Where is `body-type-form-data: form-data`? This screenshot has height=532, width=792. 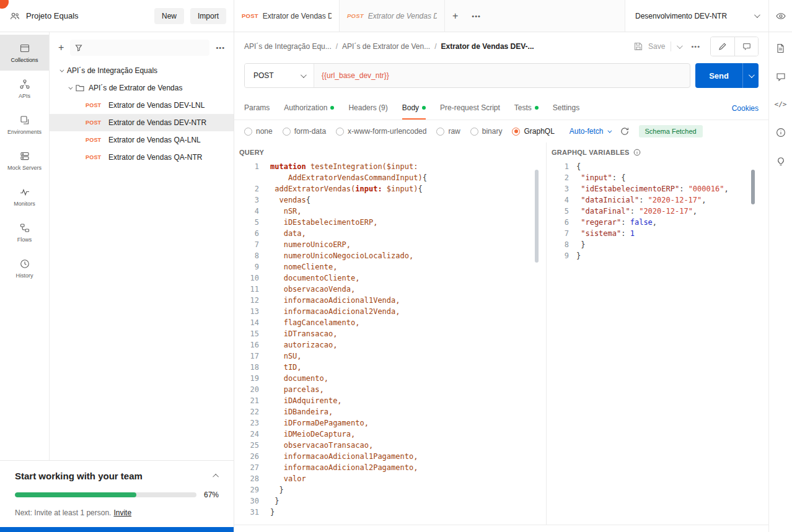 body-type-form-data: form-data is located at coordinates (304, 131).